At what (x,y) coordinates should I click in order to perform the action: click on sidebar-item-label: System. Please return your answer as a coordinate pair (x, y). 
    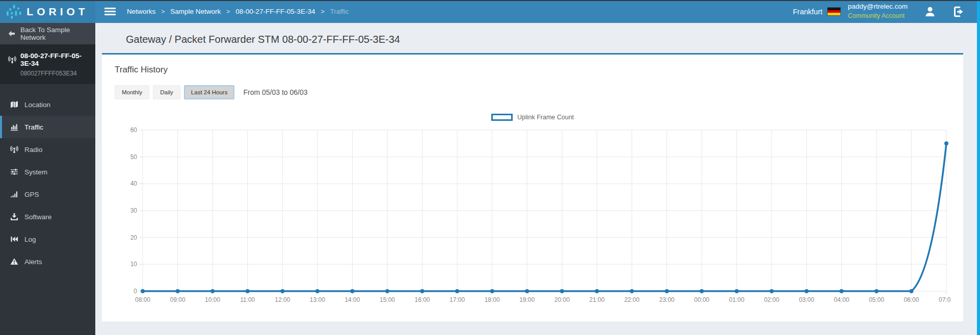
    Looking at the image, I should click on (36, 172).